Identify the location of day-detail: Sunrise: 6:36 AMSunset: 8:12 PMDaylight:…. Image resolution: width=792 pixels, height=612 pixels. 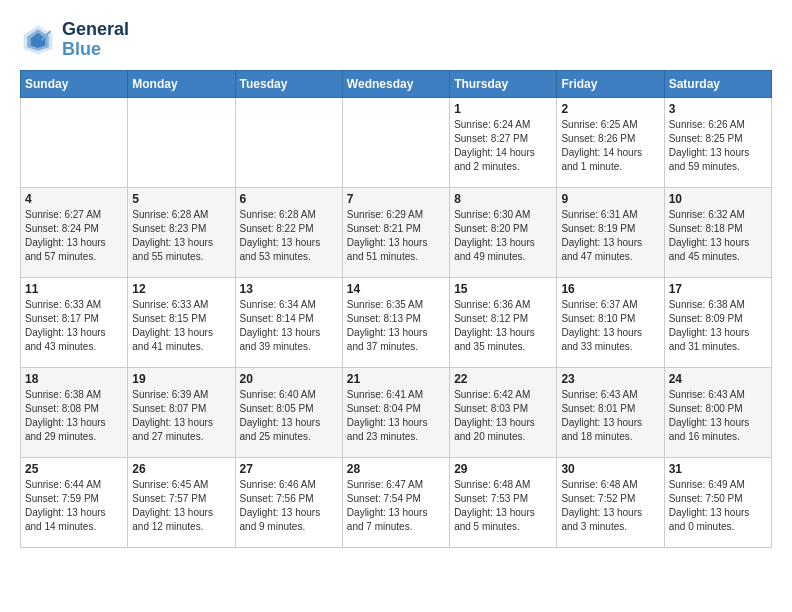
(503, 326).